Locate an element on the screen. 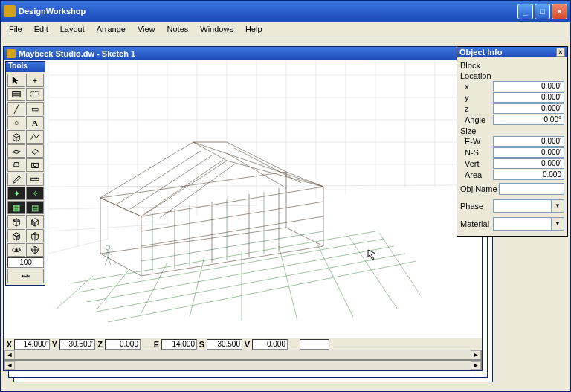 The image size is (571, 392). tool-box3d is located at coordinates (16, 137).